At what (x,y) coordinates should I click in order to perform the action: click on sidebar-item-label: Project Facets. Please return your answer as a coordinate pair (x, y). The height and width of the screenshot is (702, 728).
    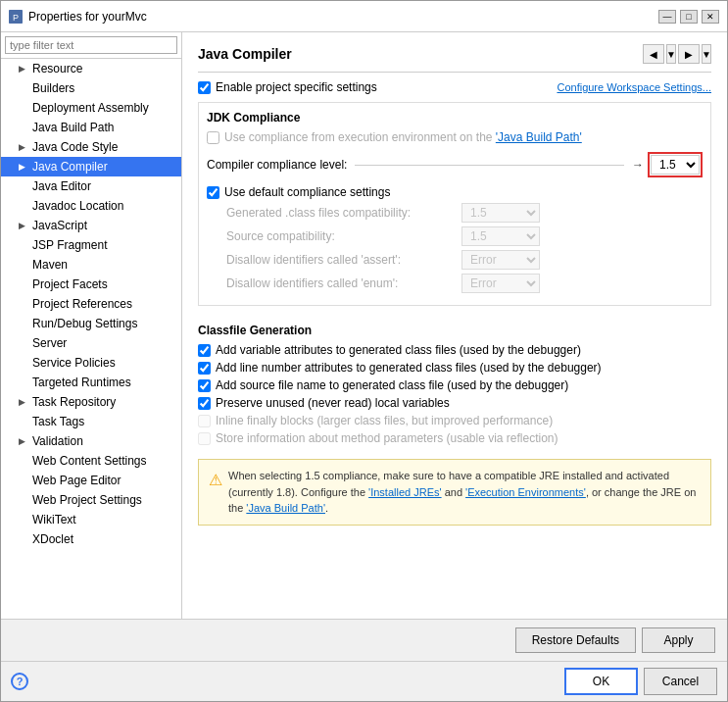
    Looking at the image, I should click on (71, 284).